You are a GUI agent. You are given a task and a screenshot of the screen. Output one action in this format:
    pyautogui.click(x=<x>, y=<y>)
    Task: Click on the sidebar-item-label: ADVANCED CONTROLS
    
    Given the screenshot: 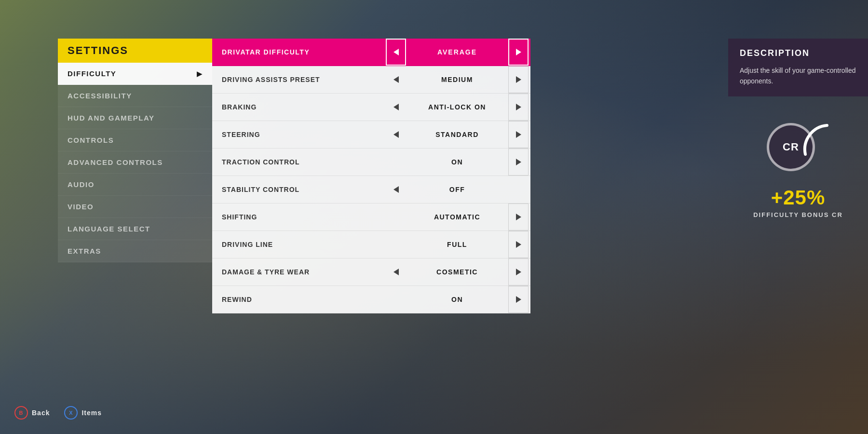 What is the action you would take?
    pyautogui.click(x=115, y=162)
    